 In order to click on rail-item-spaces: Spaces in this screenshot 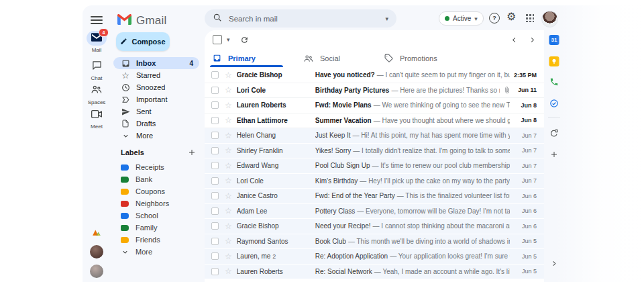, I will do `click(97, 94)`.